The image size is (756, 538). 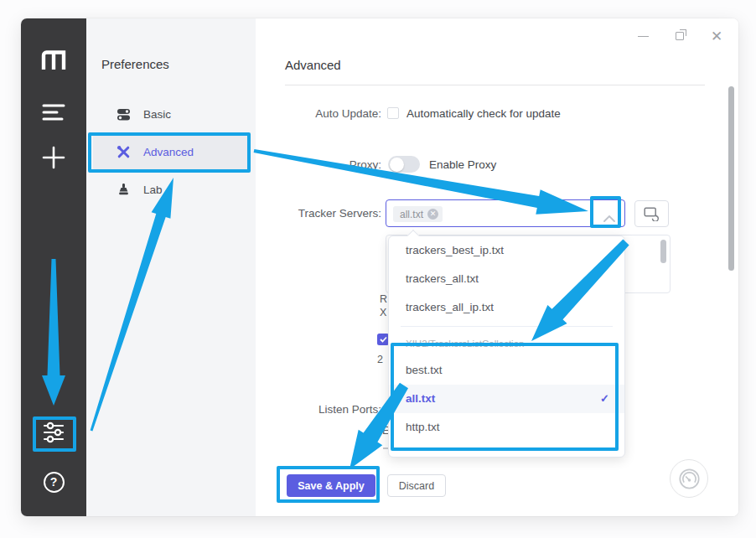 I want to click on minimize-icon, so click(x=644, y=37).